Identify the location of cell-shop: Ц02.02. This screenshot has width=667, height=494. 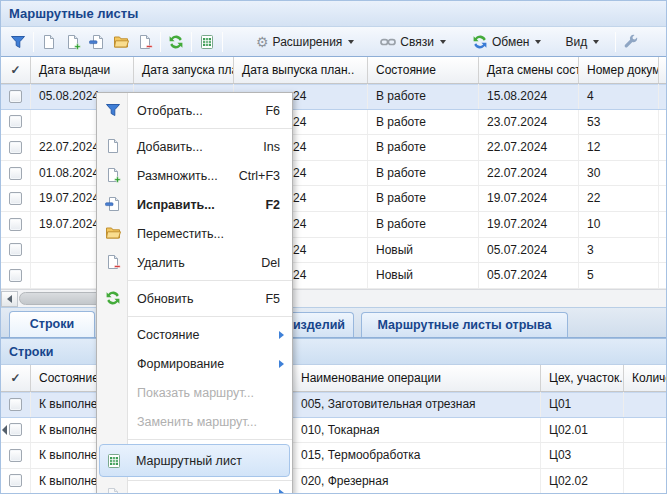
(582, 482).